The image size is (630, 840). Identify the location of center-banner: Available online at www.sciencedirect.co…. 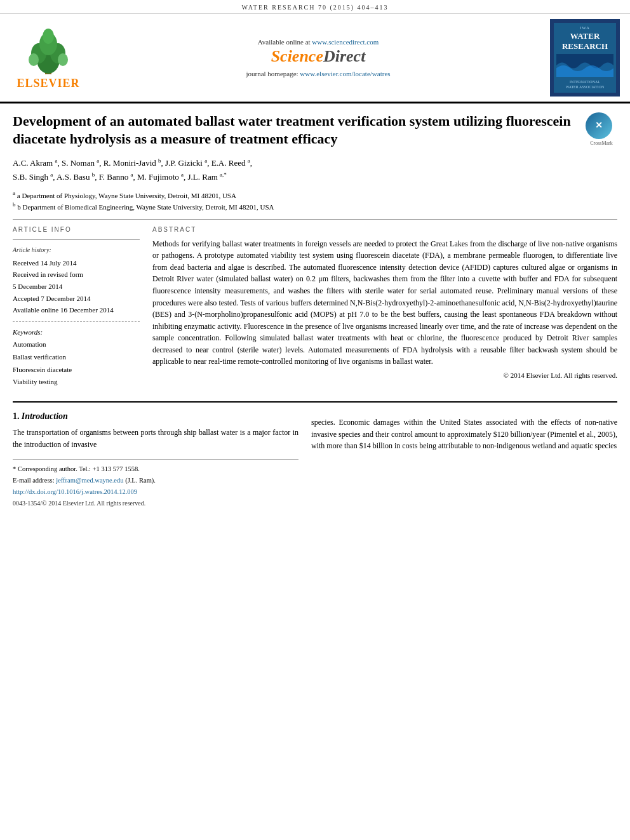
(318, 58).